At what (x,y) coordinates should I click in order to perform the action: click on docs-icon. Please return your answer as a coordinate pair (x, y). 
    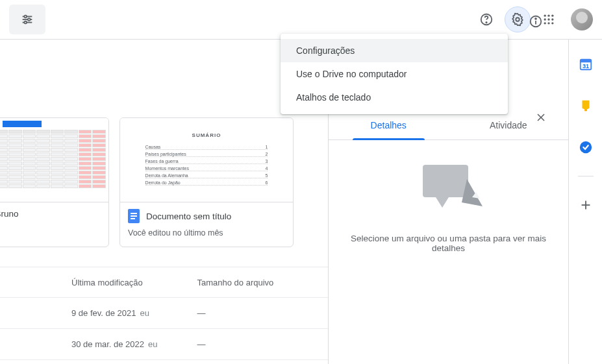
    Looking at the image, I should click on (134, 216).